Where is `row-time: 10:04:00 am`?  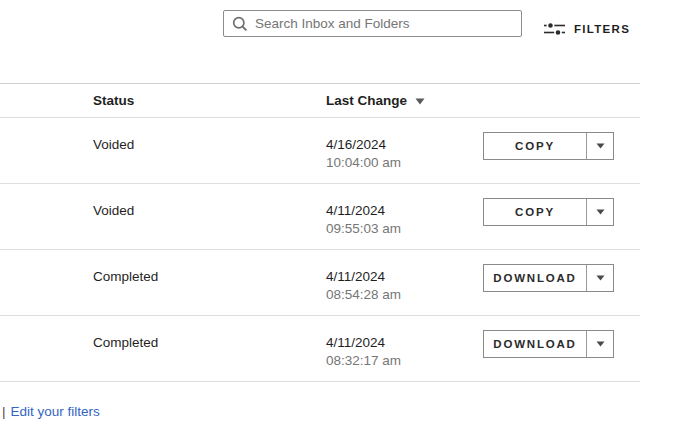
row-time: 10:04:00 am is located at coordinates (404, 163).